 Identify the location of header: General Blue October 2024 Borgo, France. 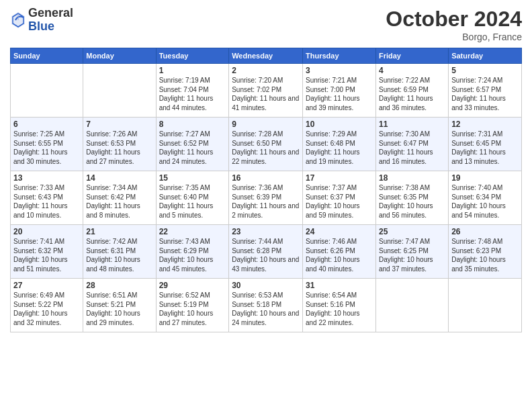
(266, 24).